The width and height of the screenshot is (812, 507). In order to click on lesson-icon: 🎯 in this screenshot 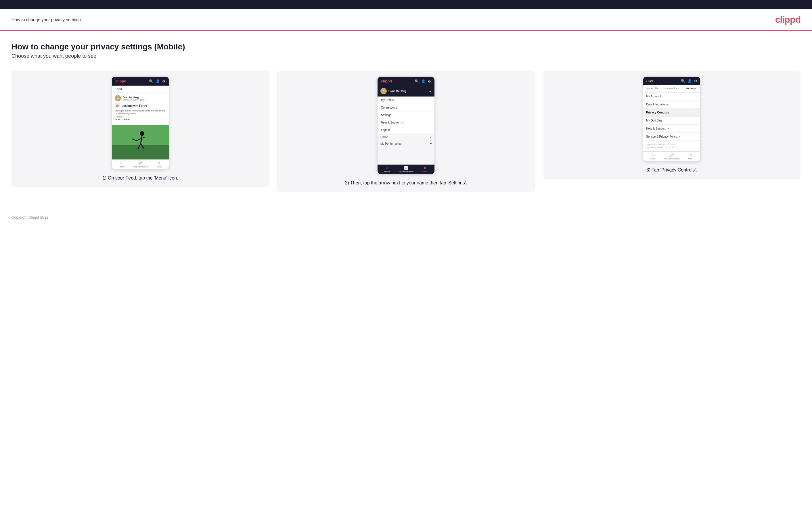, I will do `click(117, 106)`.